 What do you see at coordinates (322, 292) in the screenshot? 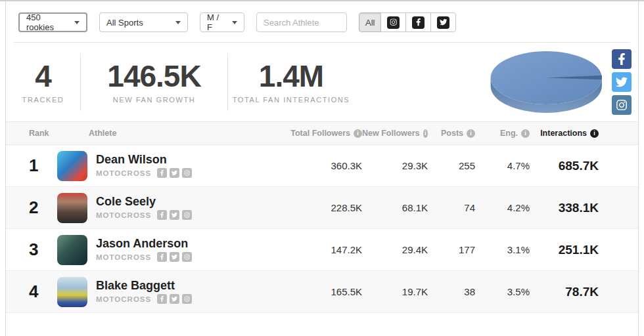
I see `table-row: 4 Blake Baggett MOTOCROSS 165.5K 19.7K 3…` at bounding box center [322, 292].